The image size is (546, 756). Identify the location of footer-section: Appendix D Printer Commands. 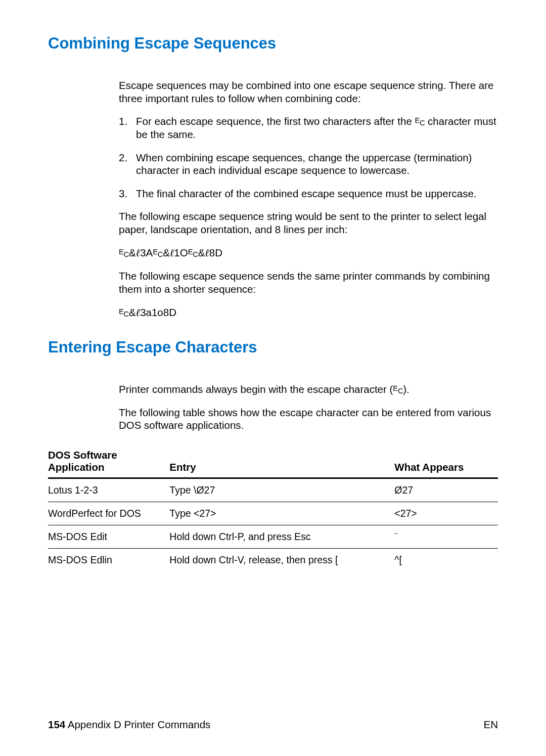
(138, 724).